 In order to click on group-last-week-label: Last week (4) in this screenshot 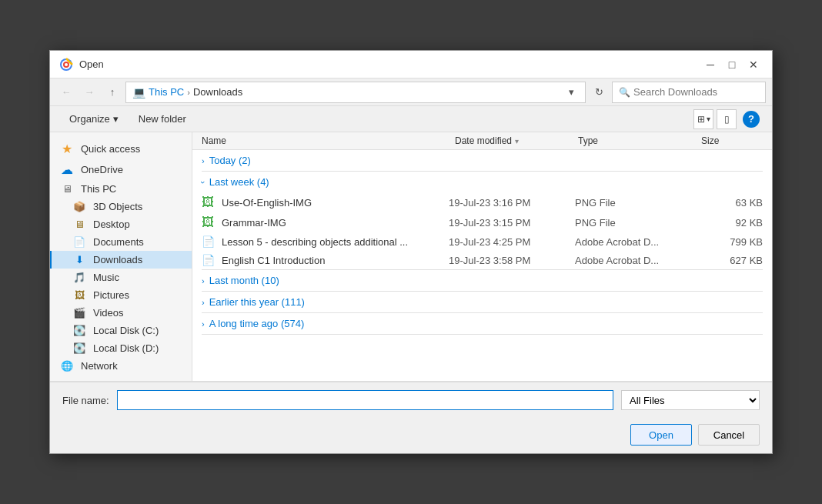, I will do `click(239, 182)`.